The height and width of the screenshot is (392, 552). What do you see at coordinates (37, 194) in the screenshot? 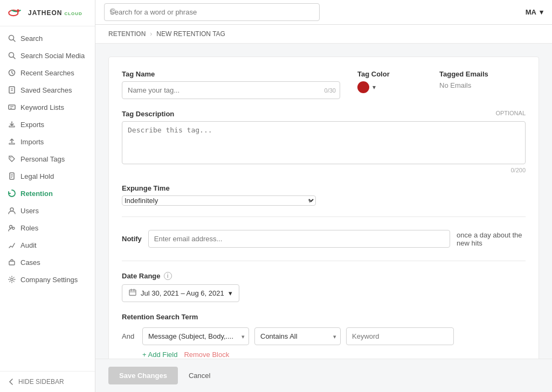
I see `sidebar-item-label: Retention` at bounding box center [37, 194].